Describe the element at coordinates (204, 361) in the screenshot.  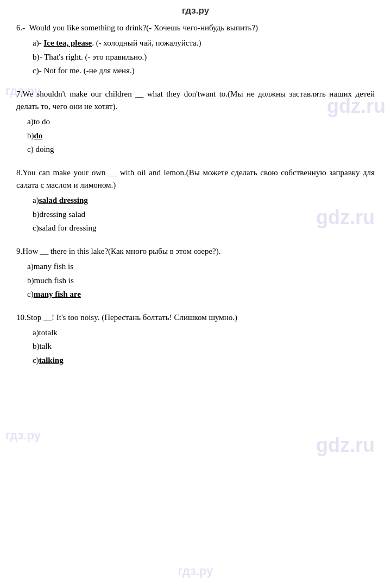
I see `question-10-option-c: c)talking` at that location.